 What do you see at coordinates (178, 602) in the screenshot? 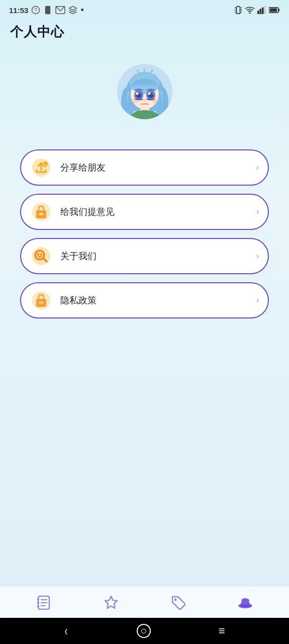
I see `tag-nav-icon` at bounding box center [178, 602].